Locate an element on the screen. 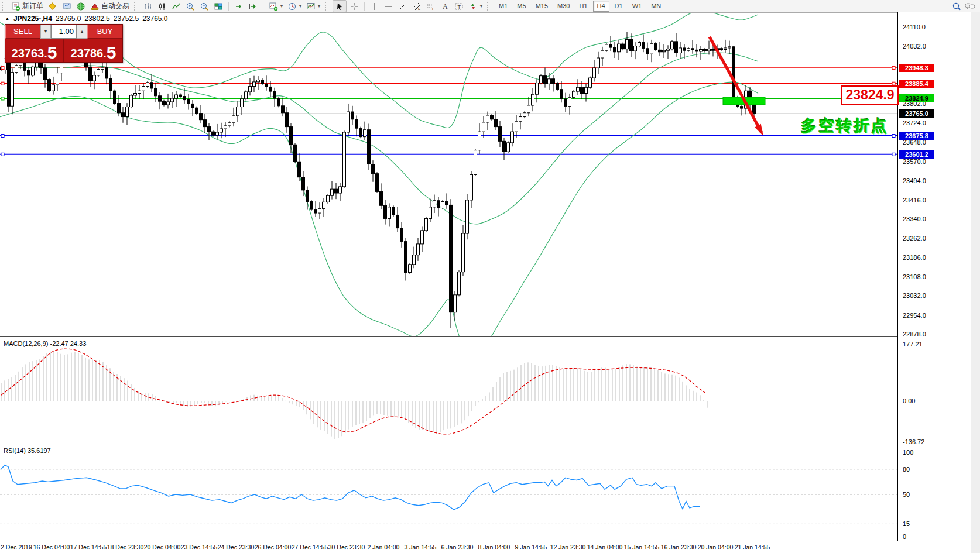 Image resolution: width=980 pixels, height=553 pixels. market-watch-button is located at coordinates (67, 6).